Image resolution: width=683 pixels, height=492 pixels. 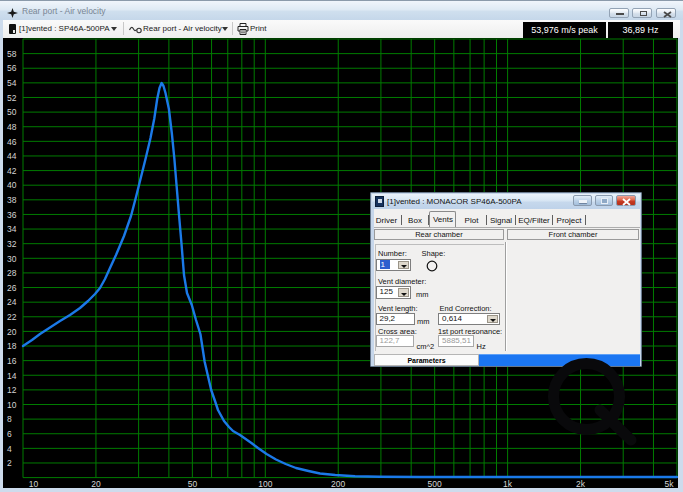 I want to click on svg-text: 6, so click(x=10, y=434).